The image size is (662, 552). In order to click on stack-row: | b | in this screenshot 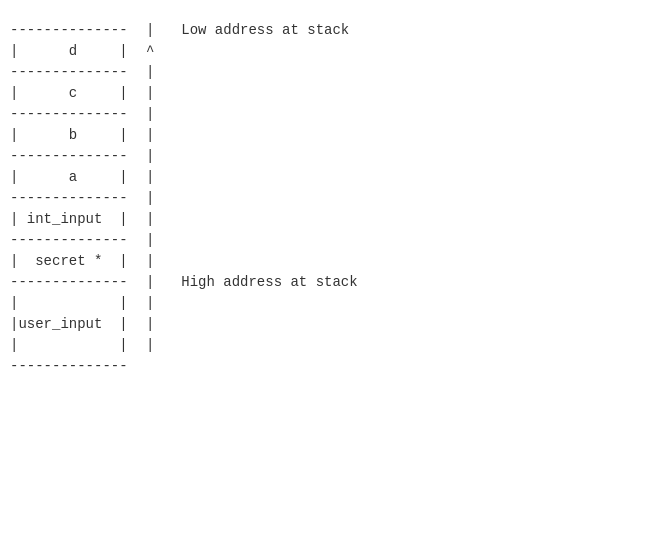, I will do `click(69, 136)`.